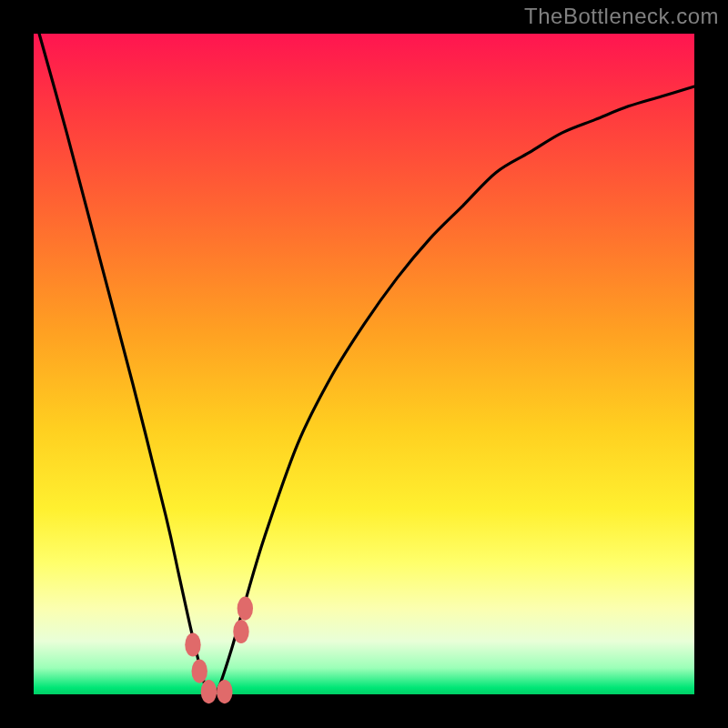 The width and height of the screenshot is (728, 728). I want to click on watermark-text: TheBottleneck.com, so click(622, 16).